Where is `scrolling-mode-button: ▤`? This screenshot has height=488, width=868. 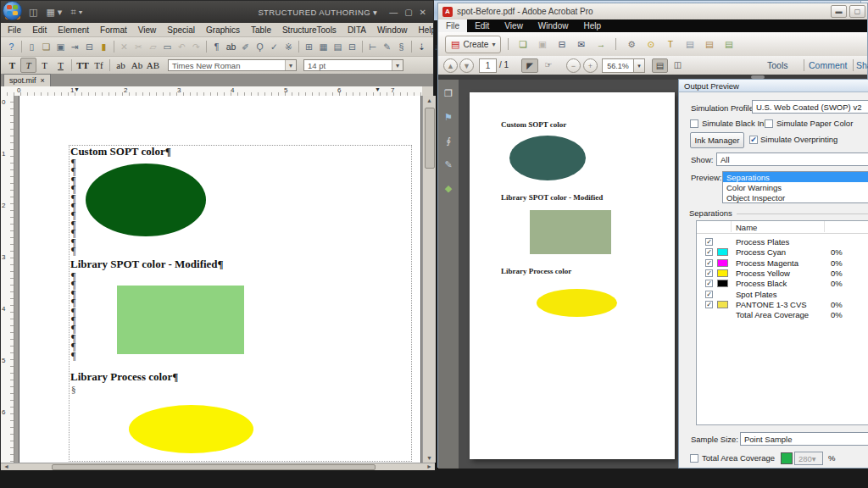
scrolling-mode-button: ▤ is located at coordinates (659, 66).